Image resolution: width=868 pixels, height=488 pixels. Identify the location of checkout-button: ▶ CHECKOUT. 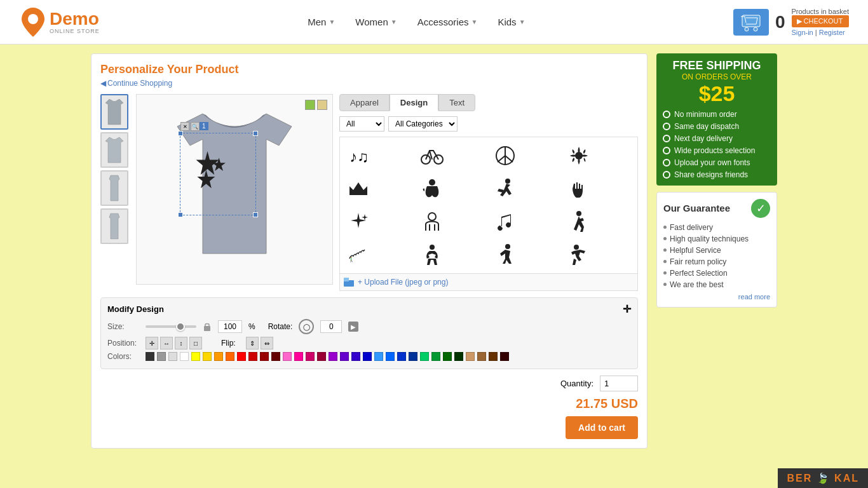
(821, 22).